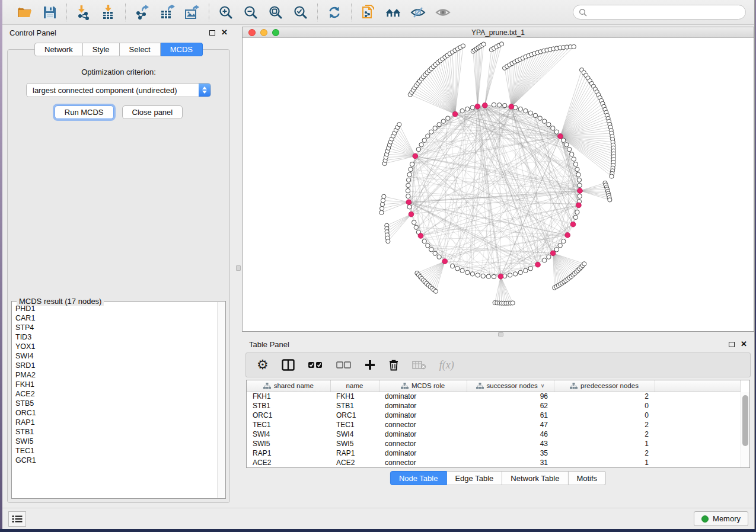 This screenshot has height=532, width=756. I want to click on table-cell: 47, so click(510, 425).